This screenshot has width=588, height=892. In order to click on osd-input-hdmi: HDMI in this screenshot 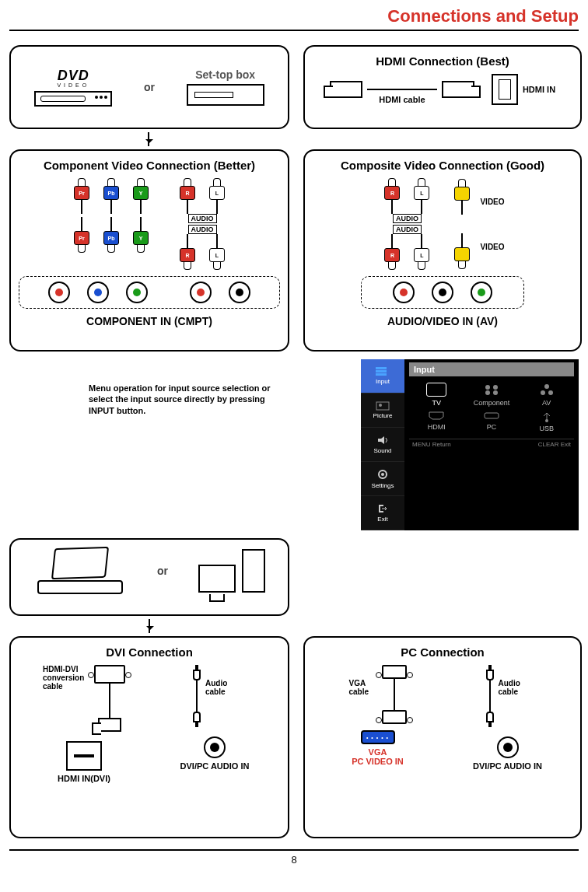, I will do `click(437, 422)`.